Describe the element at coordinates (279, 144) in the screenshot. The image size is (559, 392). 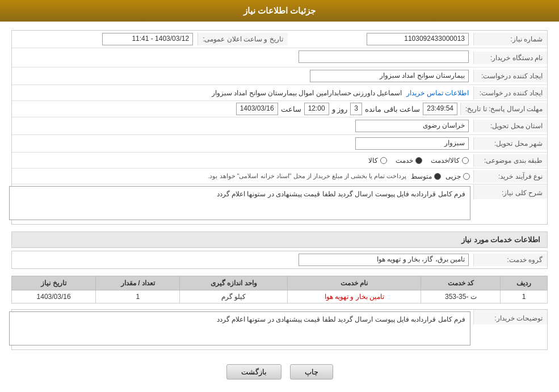
I see `city-row: شهر محل تحویل: سبزوار` at that location.